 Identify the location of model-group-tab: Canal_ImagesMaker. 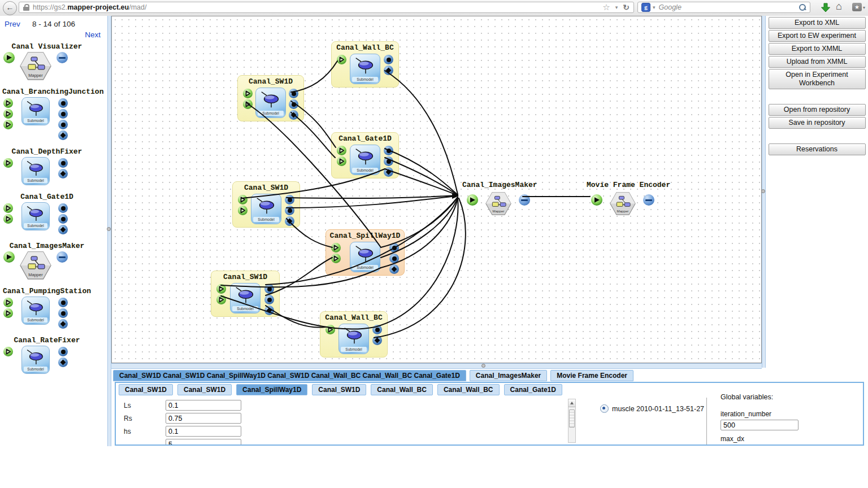
(509, 376).